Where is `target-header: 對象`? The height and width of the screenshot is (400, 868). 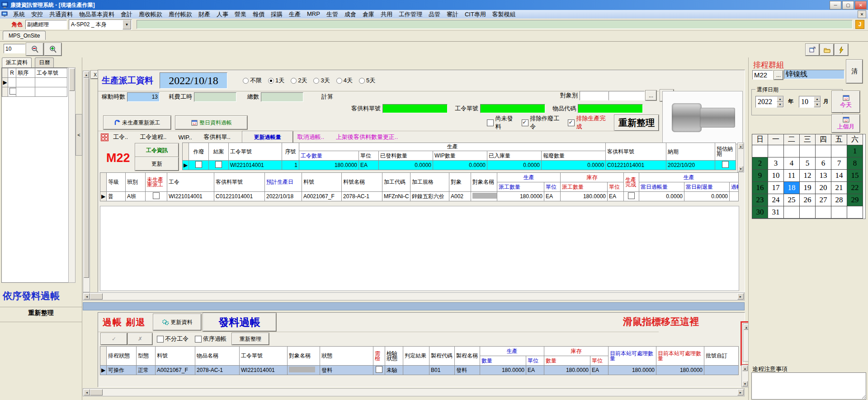
target-header: 對象 is located at coordinates (460, 182).